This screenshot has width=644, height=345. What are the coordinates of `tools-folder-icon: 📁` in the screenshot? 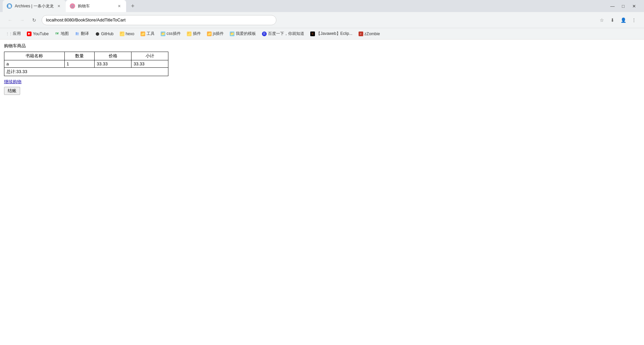 It's located at (143, 34).